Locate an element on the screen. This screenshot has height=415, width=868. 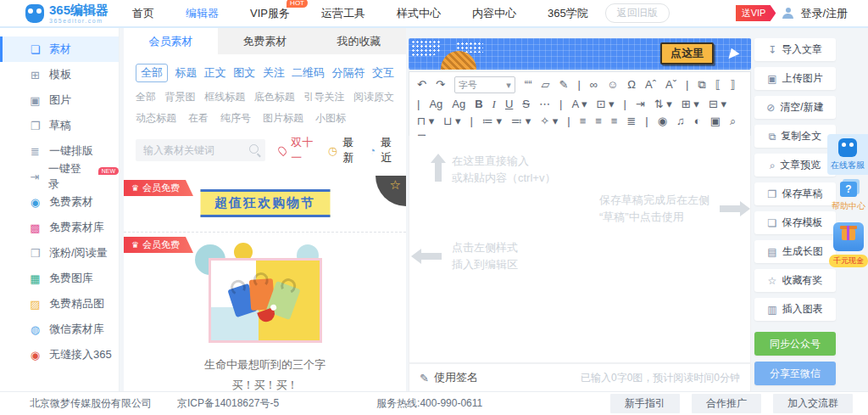
online-service-widget: 在线客服 is located at coordinates (848, 154).